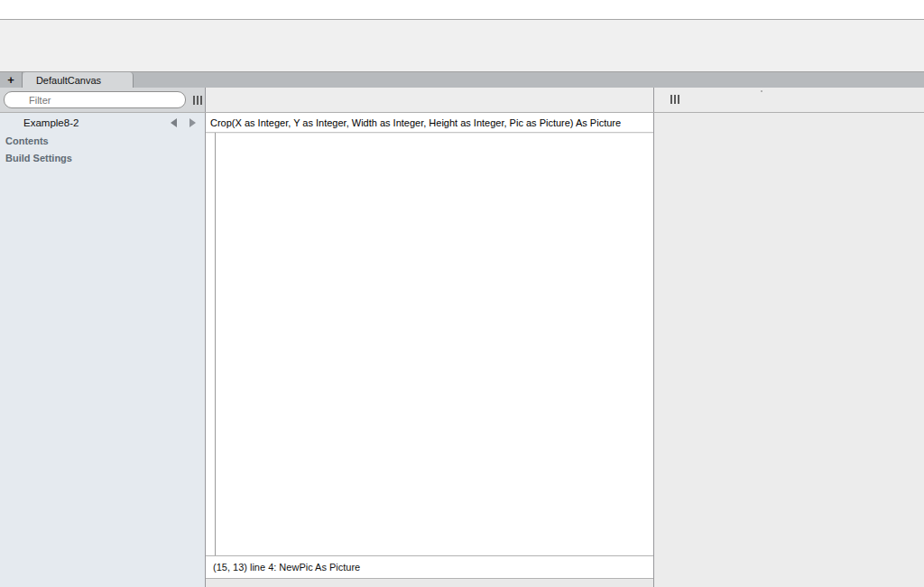 Image resolution: width=924 pixels, height=587 pixels. I want to click on project-header: Example8-2, so click(103, 123).